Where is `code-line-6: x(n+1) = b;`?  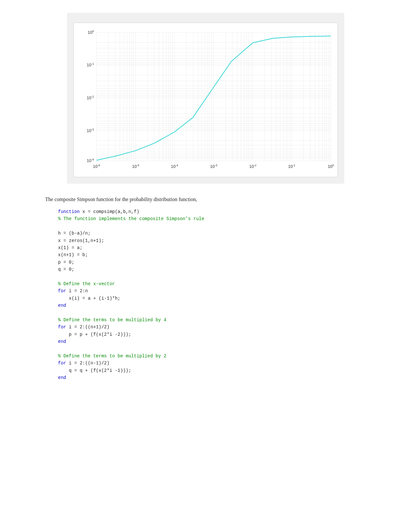
code-line-6: x(n+1) = b; is located at coordinates (225, 255).